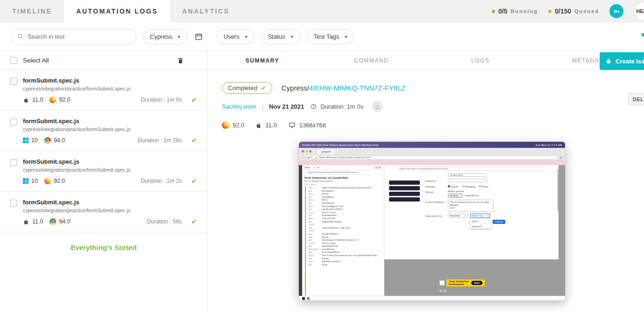  Describe the element at coordinates (304, 299) in the screenshot. I see `dock-icon` at that location.